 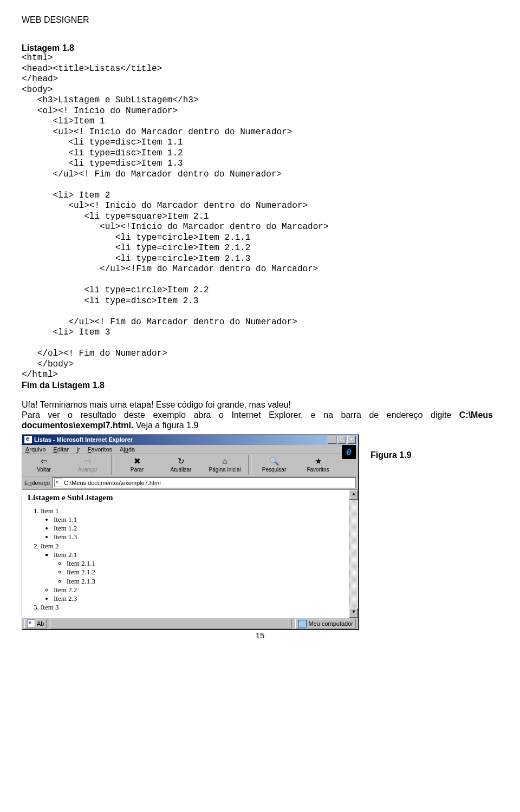 What do you see at coordinates (192, 607) in the screenshot?
I see `item-3: Item 3` at bounding box center [192, 607].